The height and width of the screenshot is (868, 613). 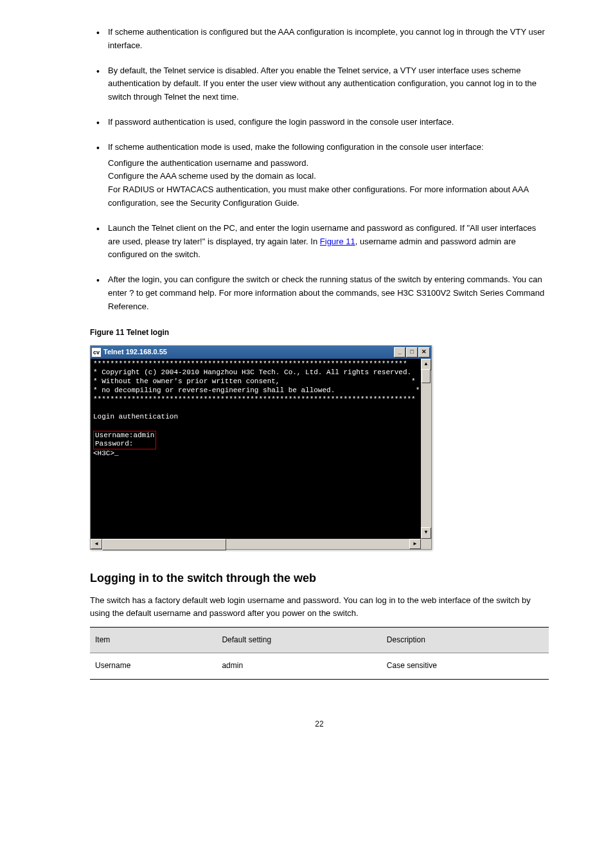 What do you see at coordinates (319, 666) in the screenshot?
I see `table-row: Username admin Case sensitive` at bounding box center [319, 666].